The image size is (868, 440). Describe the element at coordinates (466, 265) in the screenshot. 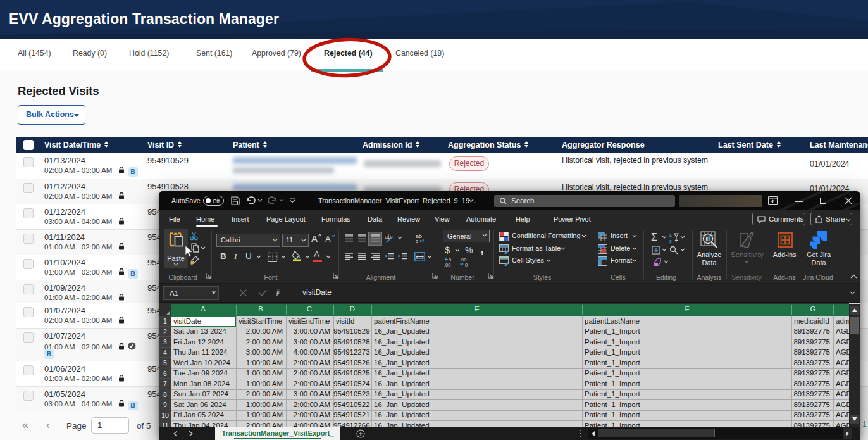

I see `svg-text: 0` at that location.